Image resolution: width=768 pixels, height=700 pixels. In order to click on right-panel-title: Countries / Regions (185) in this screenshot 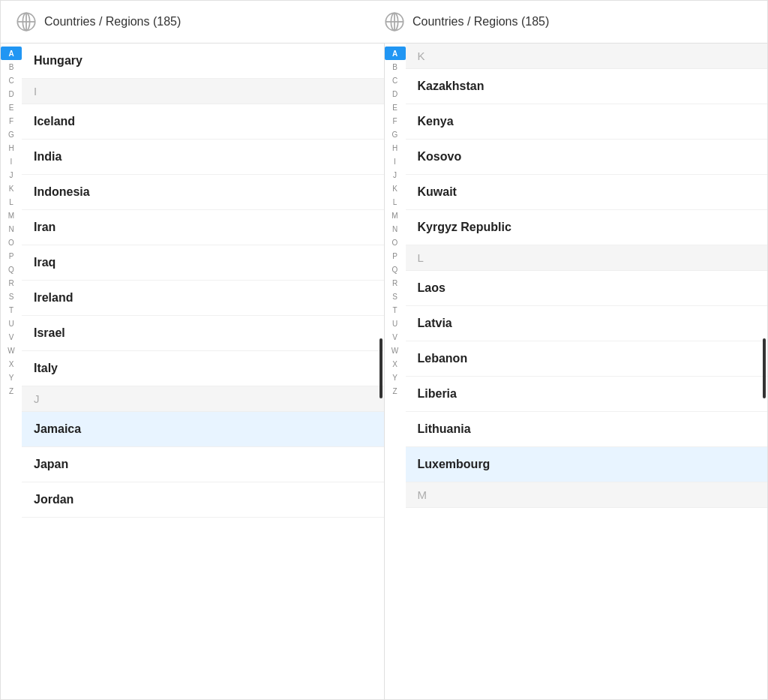, I will do `click(481, 22)`.